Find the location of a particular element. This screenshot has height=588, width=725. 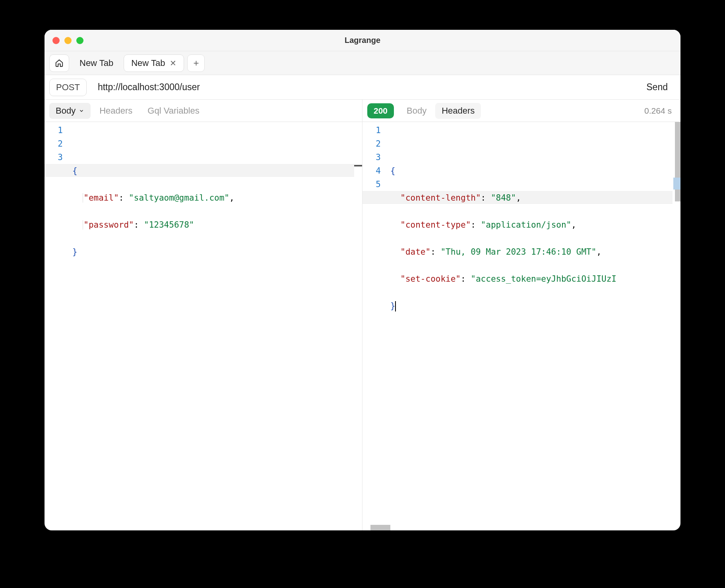

request-tab-headers: Headers is located at coordinates (116, 111).